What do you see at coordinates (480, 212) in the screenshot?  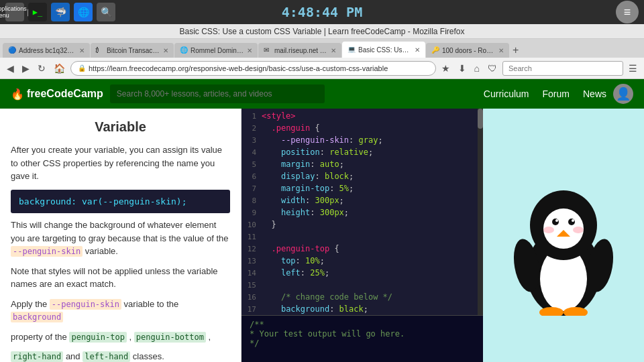 I see `editor-scrollbar-vertical` at bounding box center [480, 212].